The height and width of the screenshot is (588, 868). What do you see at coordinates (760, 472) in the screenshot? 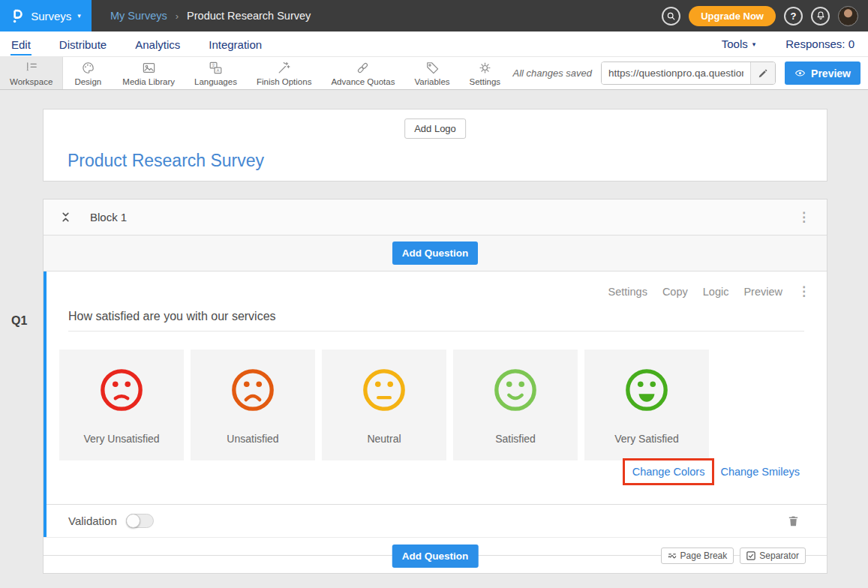
I see `change-smileys-link: Change Smileys` at bounding box center [760, 472].